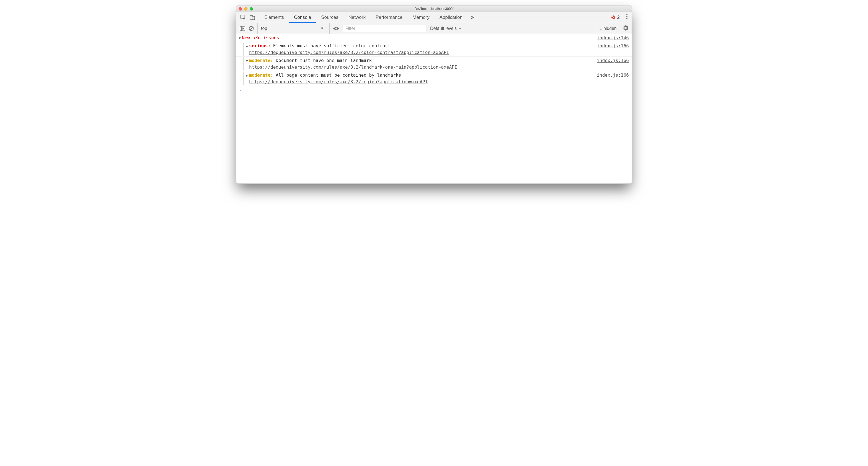 The image size is (868, 466). Describe the element at coordinates (303, 18) in the screenshot. I see `tab-label: Console` at that location.